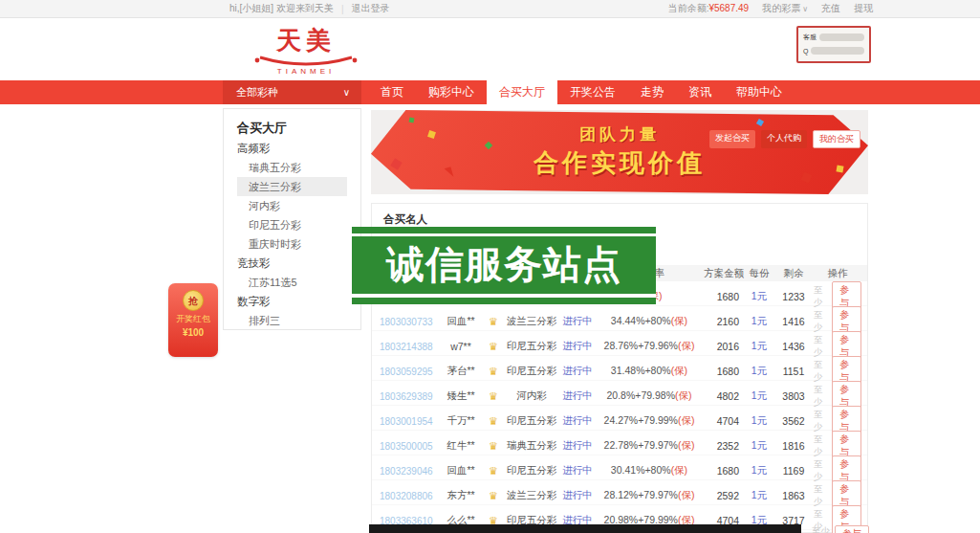 This screenshot has height=533, width=980. Describe the element at coordinates (863, 9) in the screenshot. I see `withdraw-link: 提现` at that location.